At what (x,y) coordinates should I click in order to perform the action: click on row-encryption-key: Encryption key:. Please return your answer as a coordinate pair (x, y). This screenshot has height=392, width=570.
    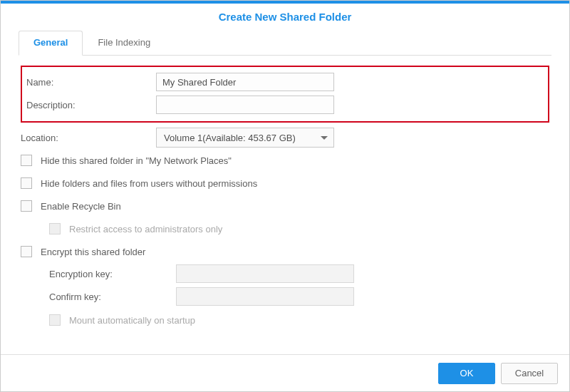
    Looking at the image, I should click on (299, 274).